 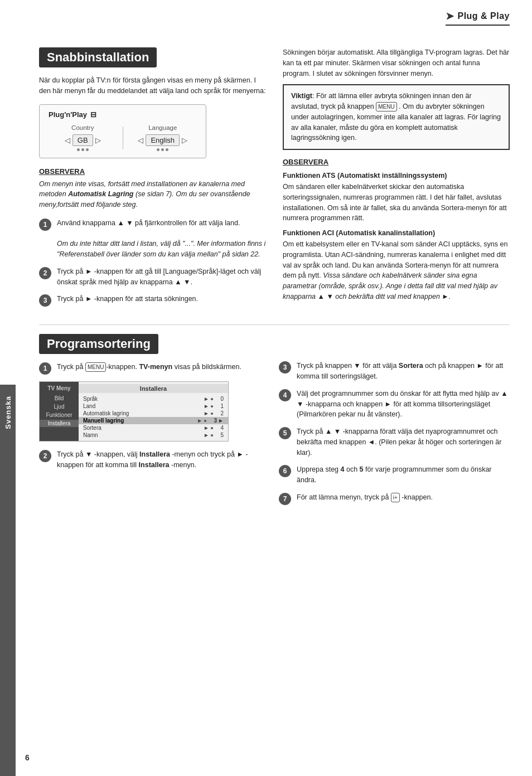 I want to click on ps-step-6: 6 Upprepa steg 4 och 5 för varje program…, so click(x=394, y=475).